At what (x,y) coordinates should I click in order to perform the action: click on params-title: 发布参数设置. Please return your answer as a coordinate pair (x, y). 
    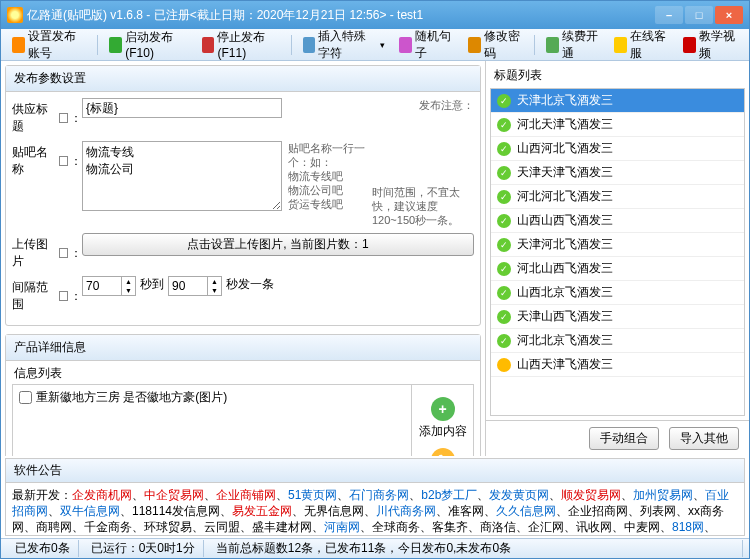
    Looking at the image, I should click on (243, 79).